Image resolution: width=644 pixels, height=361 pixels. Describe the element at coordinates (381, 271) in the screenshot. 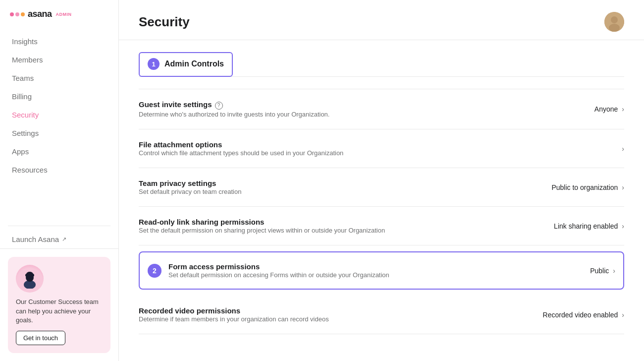

I see `setting-row-form-access: 2 Form access permissions Set default pe…` at that location.